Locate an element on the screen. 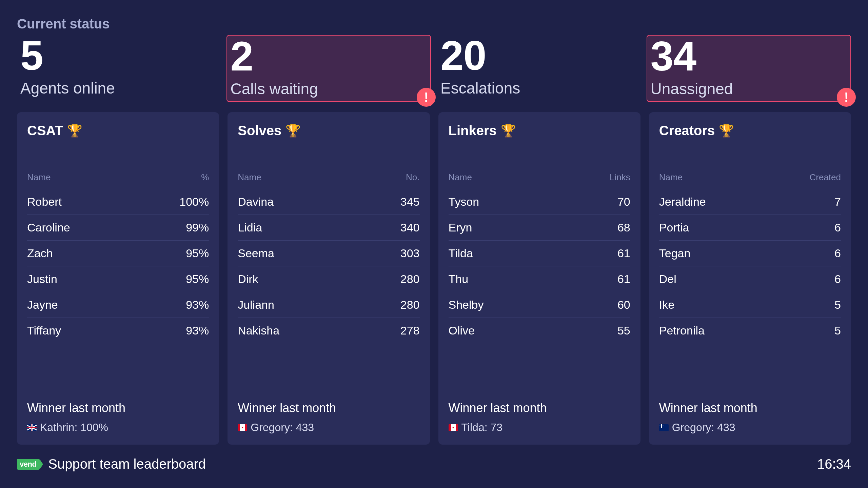 The image size is (868, 488). board-header: Name Created is located at coordinates (750, 181).